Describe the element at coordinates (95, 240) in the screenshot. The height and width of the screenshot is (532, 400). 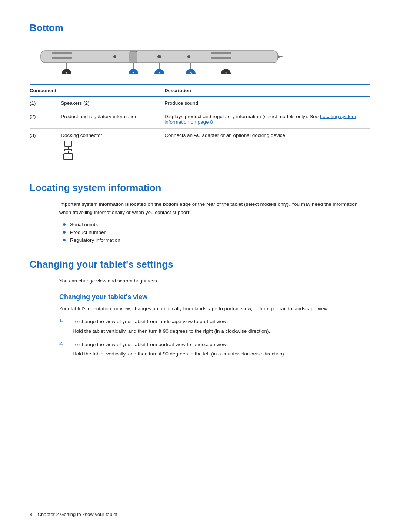
I see `bullet-text-3: Regulatory information` at that location.